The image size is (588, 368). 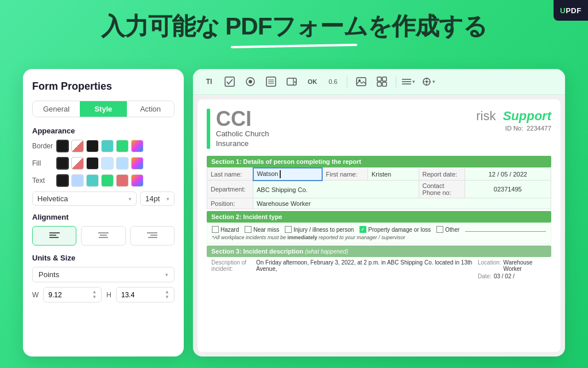 I want to click on width-down: ▼, so click(x=94, y=297).